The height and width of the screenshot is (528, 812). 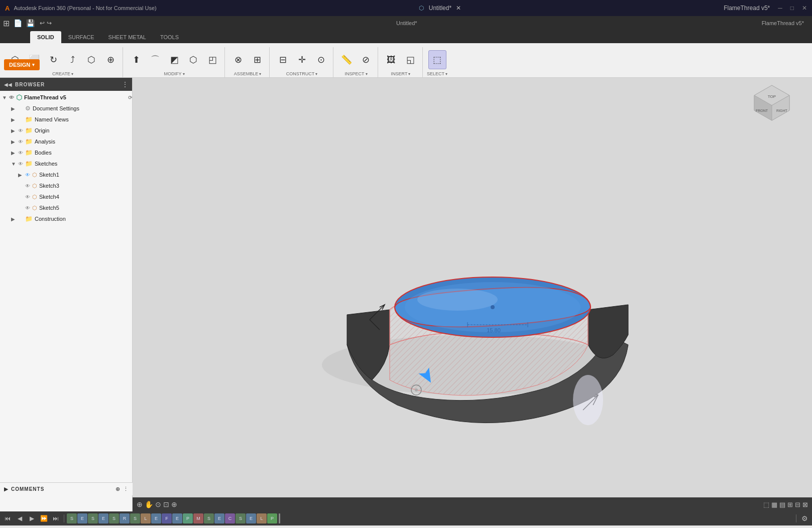 I want to click on expand-construction: ▶, so click(x=15, y=219).